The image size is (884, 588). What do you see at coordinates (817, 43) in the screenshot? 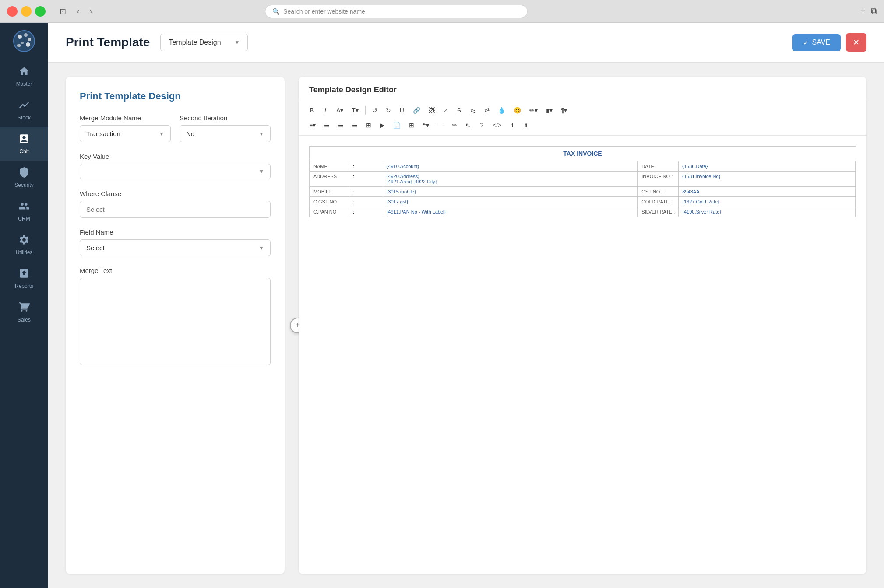
I see `save-button: ✓ SAVE` at bounding box center [817, 43].